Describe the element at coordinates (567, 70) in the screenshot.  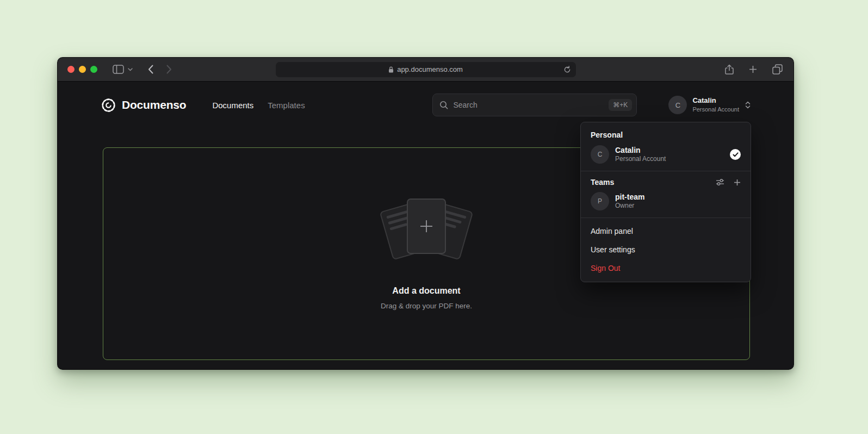
I see `reload-icon` at that location.